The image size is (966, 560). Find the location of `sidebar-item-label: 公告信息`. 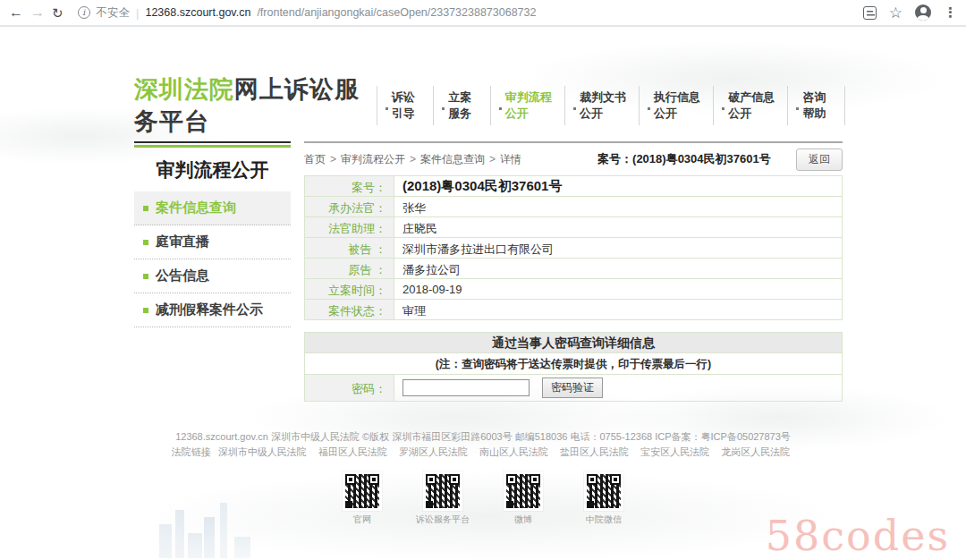

sidebar-item-label: 公告信息 is located at coordinates (182, 276).